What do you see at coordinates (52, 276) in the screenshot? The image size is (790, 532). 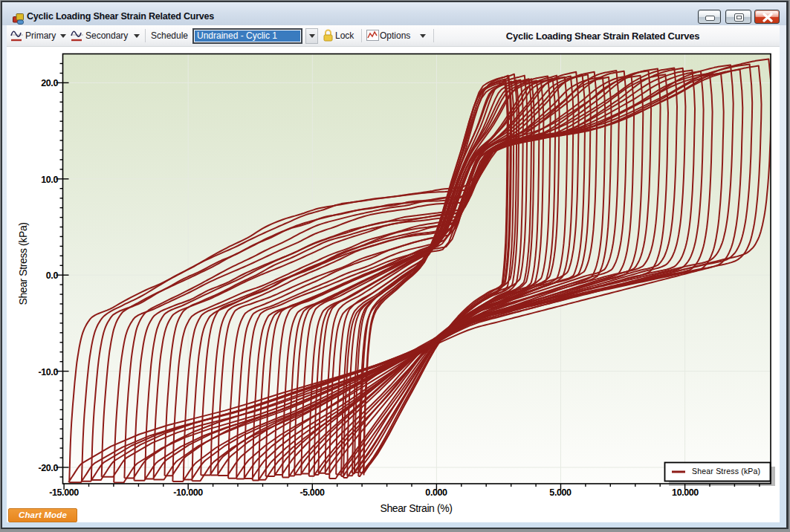 I see `svg-text: 0.0` at bounding box center [52, 276].